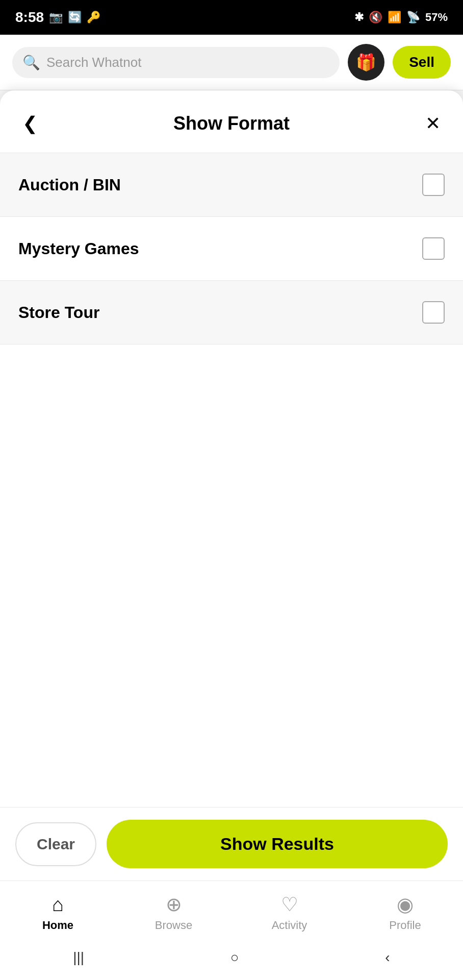 Image resolution: width=463 pixels, height=980 pixels. I want to click on search-input-wrapper: 🔍 Search Whatnot, so click(176, 62).